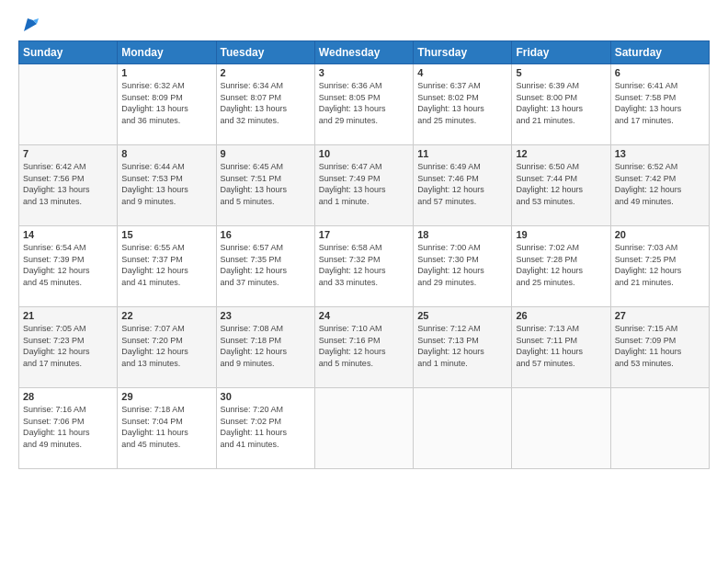 The width and height of the screenshot is (728, 563). I want to click on day-number: 2, so click(266, 73).